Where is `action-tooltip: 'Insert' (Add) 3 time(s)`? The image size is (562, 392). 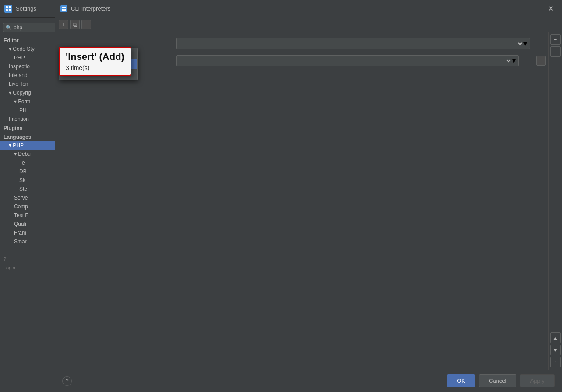
action-tooltip: 'Insert' (Add) 3 time(s) is located at coordinates (95, 61).